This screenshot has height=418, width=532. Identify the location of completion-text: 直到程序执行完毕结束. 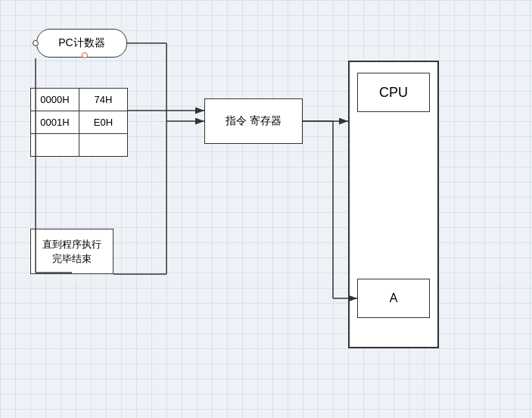
(72, 251).